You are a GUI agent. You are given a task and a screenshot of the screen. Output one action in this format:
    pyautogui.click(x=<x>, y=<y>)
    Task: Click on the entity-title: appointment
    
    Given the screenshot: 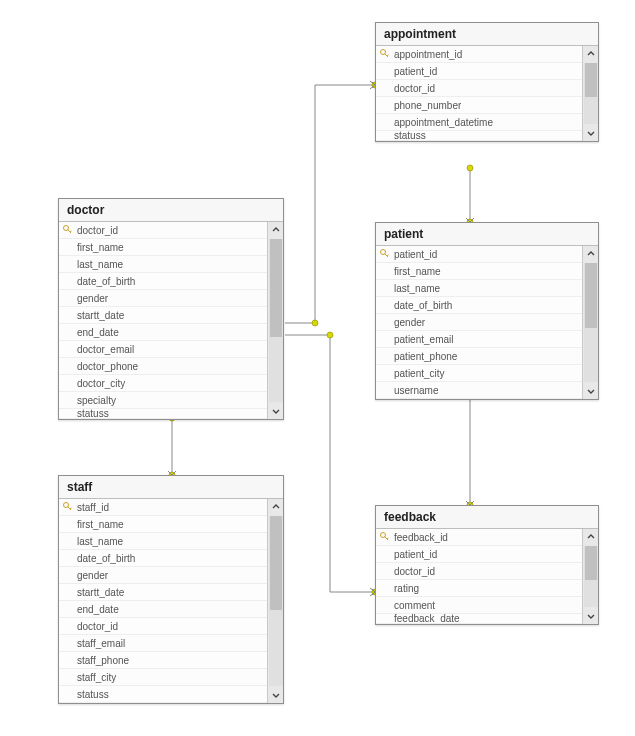 What is the action you would take?
    pyautogui.click(x=487, y=34)
    